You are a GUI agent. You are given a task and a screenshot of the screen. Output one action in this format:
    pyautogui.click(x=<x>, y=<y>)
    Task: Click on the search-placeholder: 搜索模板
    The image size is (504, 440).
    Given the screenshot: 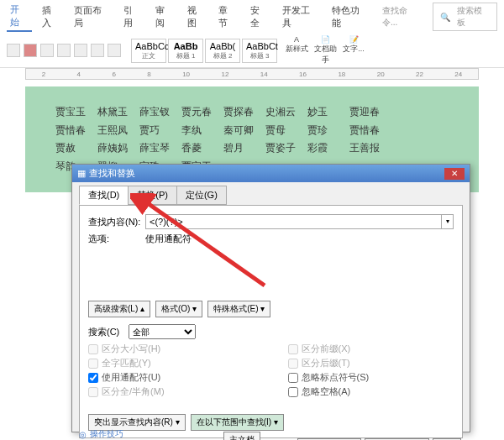 What is the action you would take?
    pyautogui.click(x=474, y=17)
    